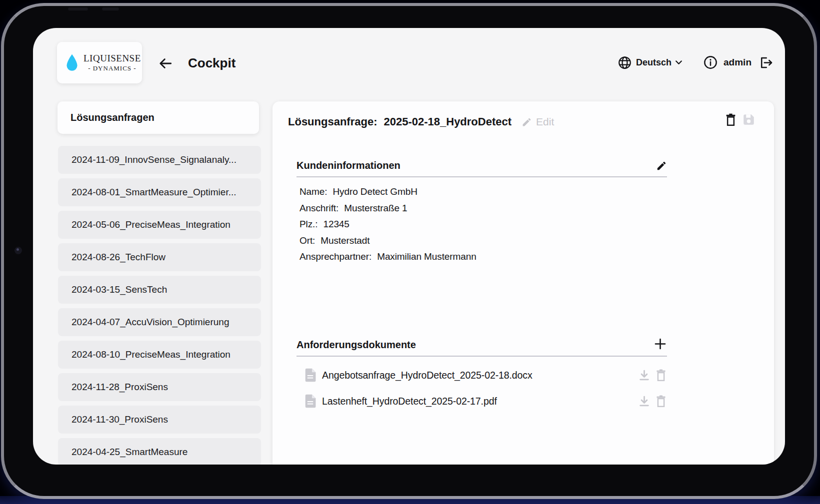 The height and width of the screenshot is (504, 820). I want to click on customer-section: Kundeninformationen Name:Hydro Detect Gm…, so click(482, 213).